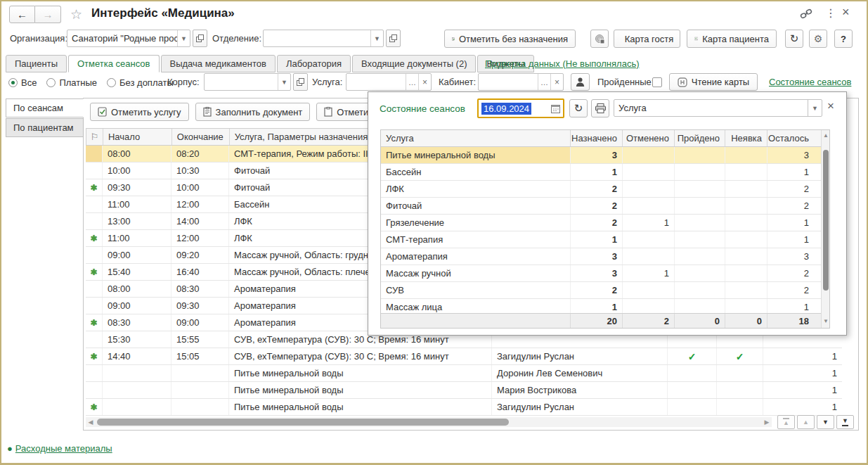 This screenshot has height=465, width=868. Describe the element at coordinates (600, 108) in the screenshot. I see `popup-print-button` at that location.